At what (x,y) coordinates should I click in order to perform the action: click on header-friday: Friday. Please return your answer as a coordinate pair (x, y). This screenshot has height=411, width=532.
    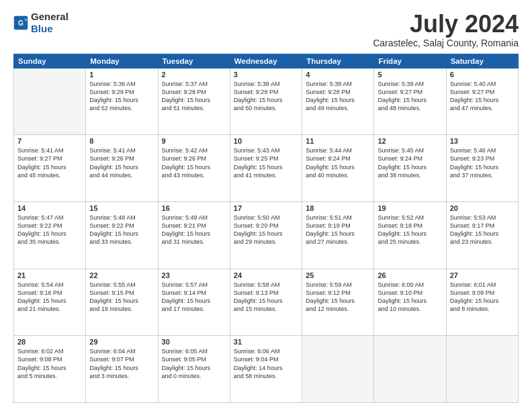
    Looking at the image, I should click on (410, 60).